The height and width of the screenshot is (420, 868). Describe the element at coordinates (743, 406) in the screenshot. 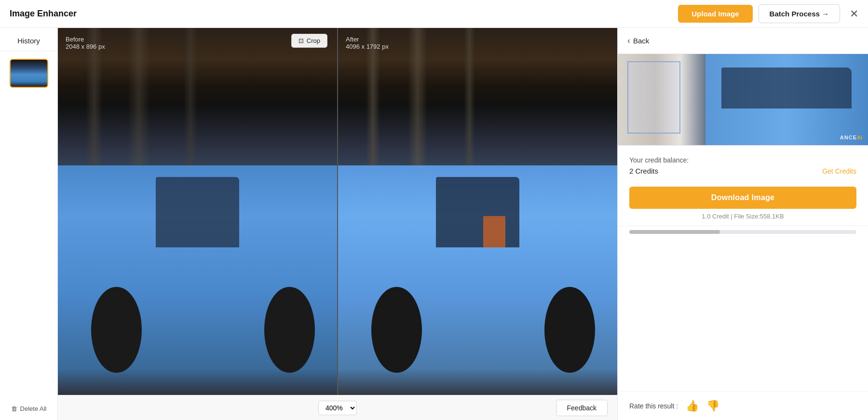

I see `rate-section: Rate this result : 👍 👎` at that location.